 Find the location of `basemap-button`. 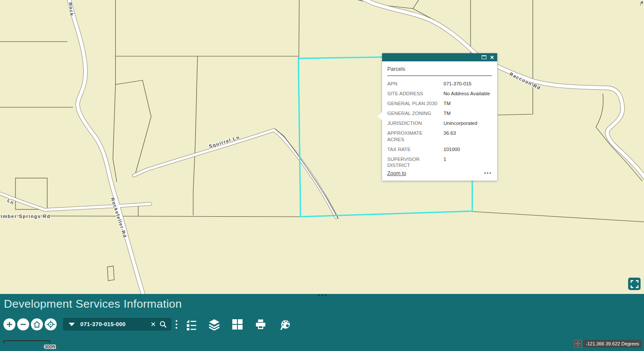

basemap-button is located at coordinates (237, 324).